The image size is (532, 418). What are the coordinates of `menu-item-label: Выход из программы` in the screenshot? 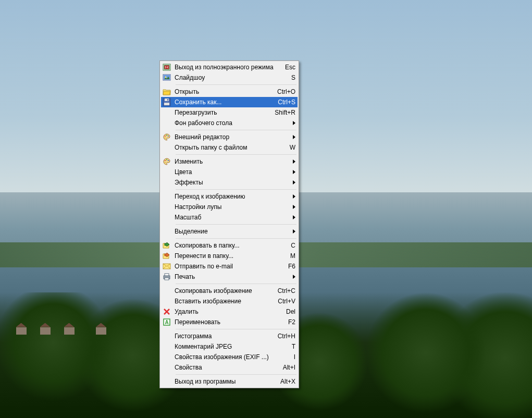 It's located at (225, 382).